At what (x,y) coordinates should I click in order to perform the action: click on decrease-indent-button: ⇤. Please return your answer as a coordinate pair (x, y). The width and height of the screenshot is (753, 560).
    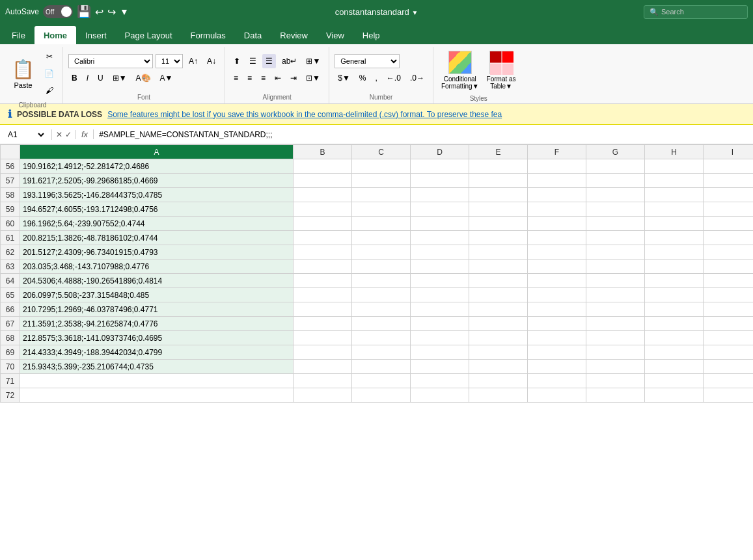
    Looking at the image, I should click on (278, 78).